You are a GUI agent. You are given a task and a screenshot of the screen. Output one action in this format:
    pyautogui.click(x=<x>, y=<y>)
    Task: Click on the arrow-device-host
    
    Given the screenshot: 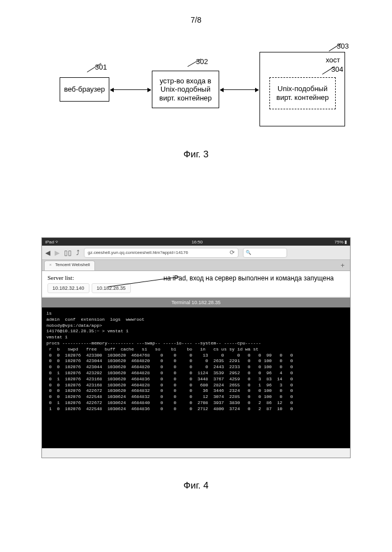 What is the action you would take?
    pyautogui.click(x=240, y=89)
    